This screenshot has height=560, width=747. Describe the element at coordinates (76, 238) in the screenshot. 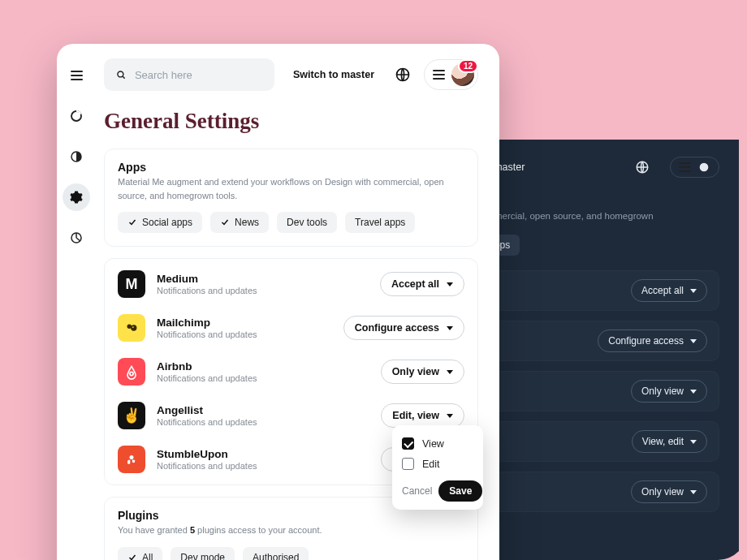

I see `pie-icon` at that location.